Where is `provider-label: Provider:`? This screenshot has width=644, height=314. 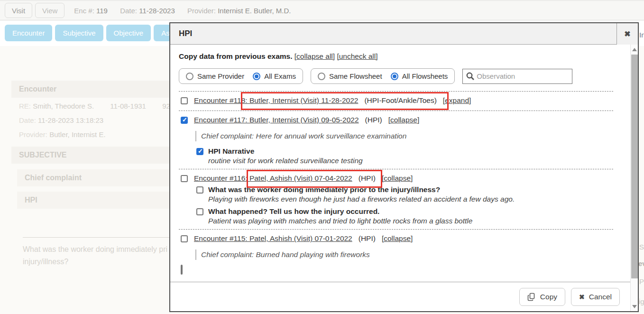
provider-label: Provider: is located at coordinates (33, 135).